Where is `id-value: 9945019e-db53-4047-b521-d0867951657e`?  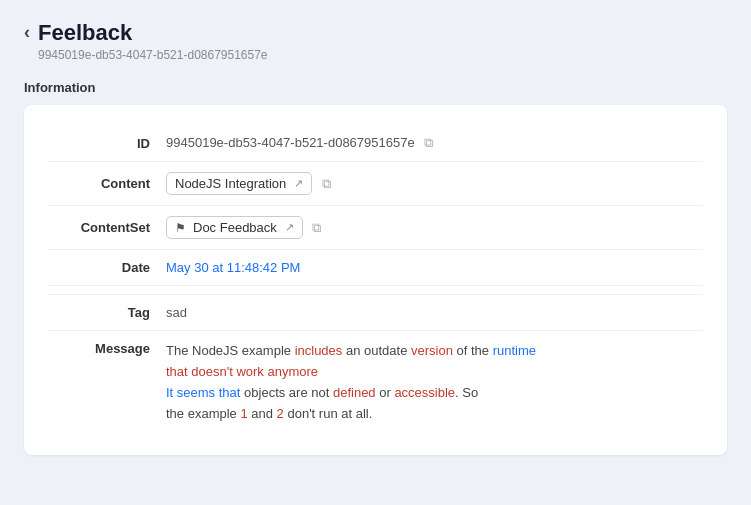 id-value: 9945019e-db53-4047-b521-d0867951657e is located at coordinates (290, 142).